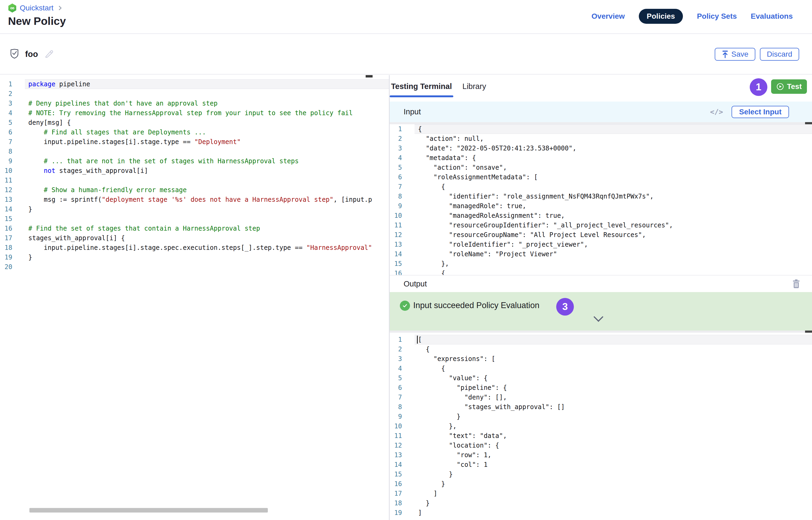  Describe the element at coordinates (32, 54) in the screenshot. I see `policy-identity: foo` at that location.